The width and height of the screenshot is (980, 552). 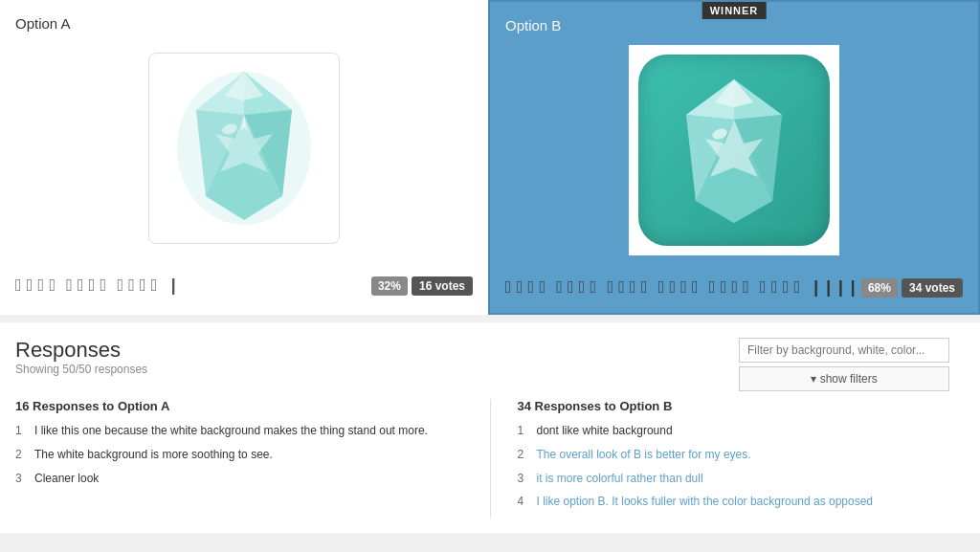 I want to click on filter-input, so click(x=844, y=350).